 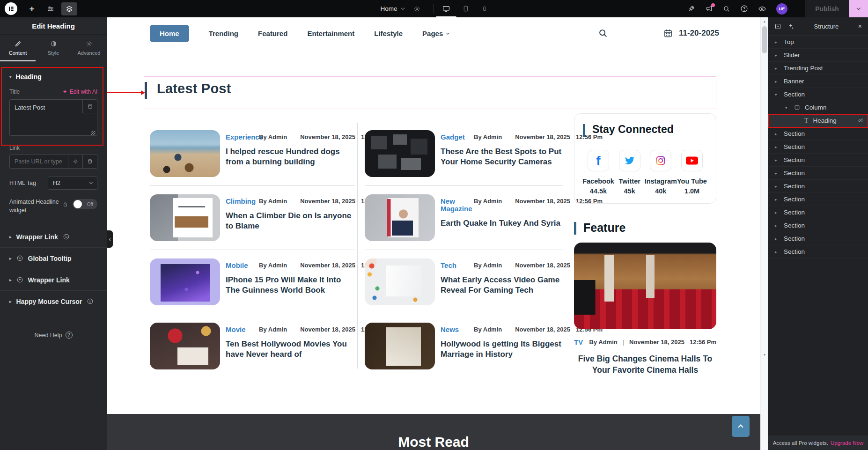 What do you see at coordinates (457, 330) in the screenshot?
I see `article-category: News` at bounding box center [457, 330].